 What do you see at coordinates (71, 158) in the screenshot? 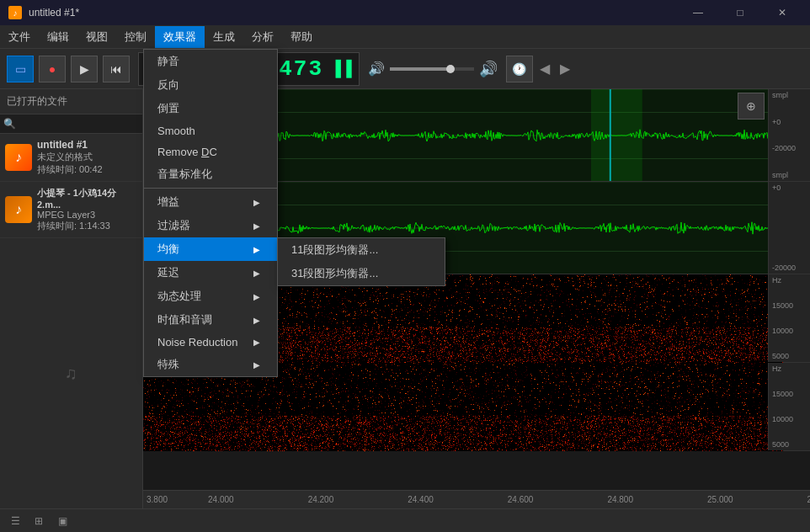
I see `file-item-untitled: ♪ untitled #1 未定义的格式 持续时间: 00:42` at bounding box center [71, 158].